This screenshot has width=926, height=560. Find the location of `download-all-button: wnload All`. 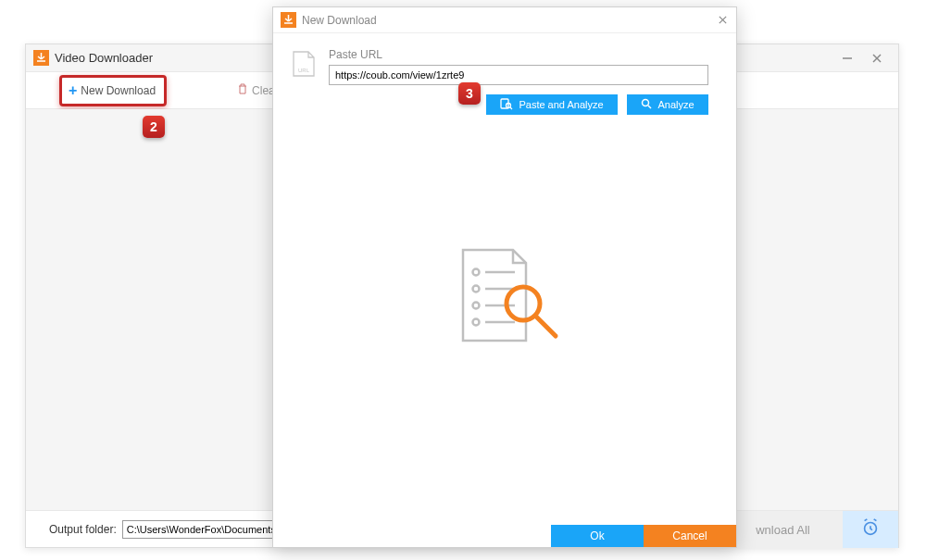

download-all-button: wnload All is located at coordinates (782, 529).